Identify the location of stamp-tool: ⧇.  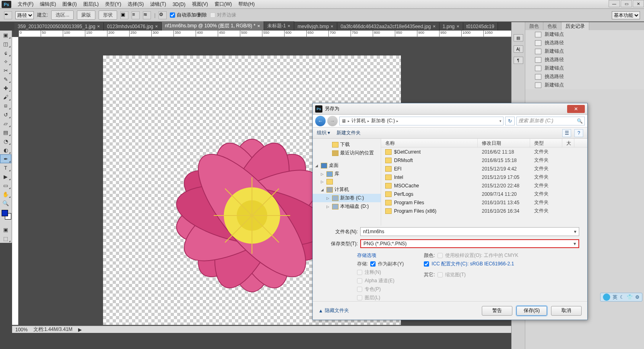
(6, 106).